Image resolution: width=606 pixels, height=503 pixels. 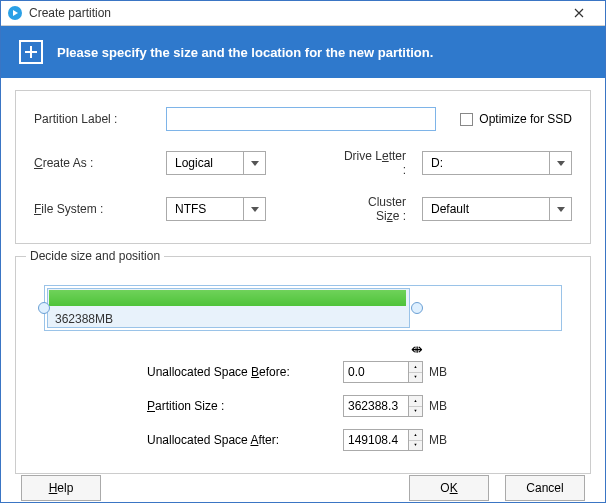 I want to click on close-icon, so click(x=579, y=13).